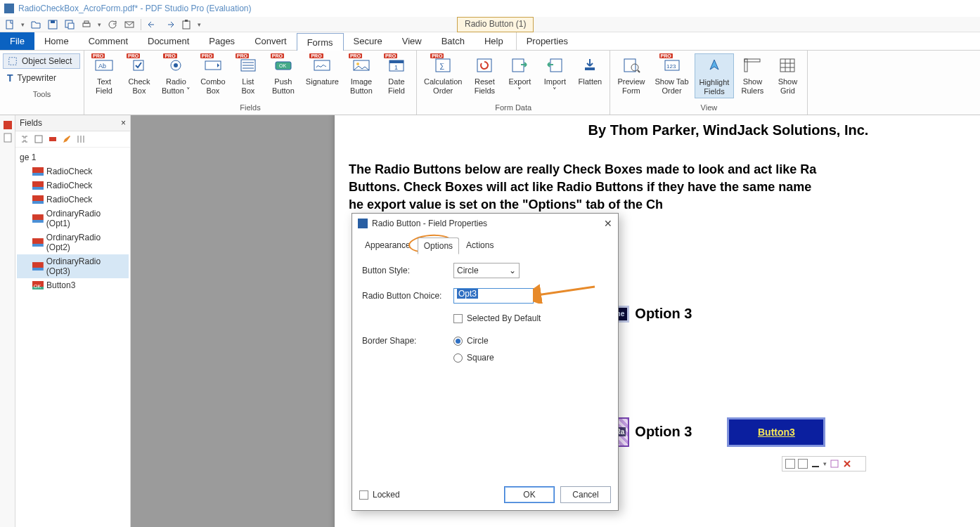  I want to click on svg-text: 123, so click(671, 66).